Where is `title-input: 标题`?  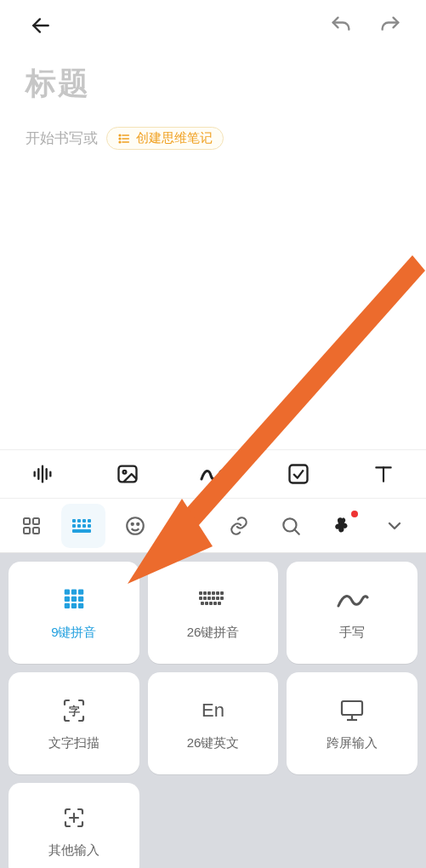
title-input: 标题 is located at coordinates (213, 83).